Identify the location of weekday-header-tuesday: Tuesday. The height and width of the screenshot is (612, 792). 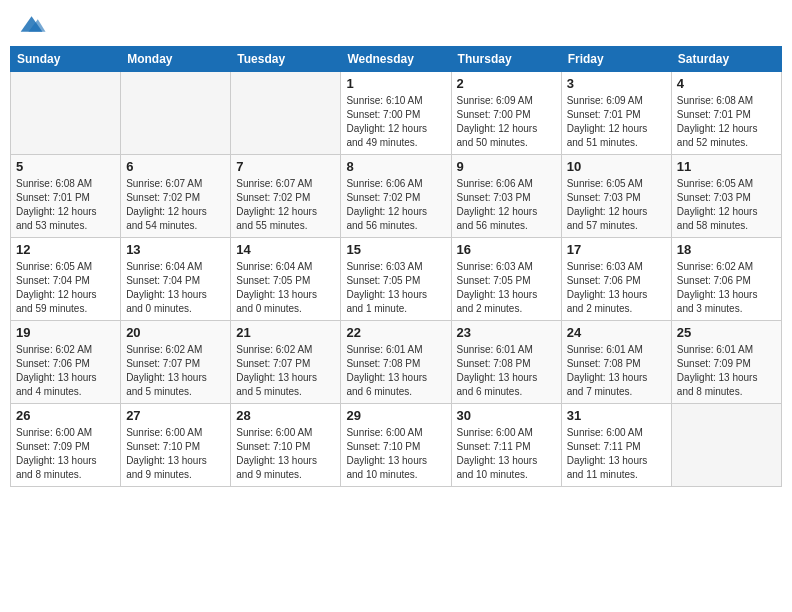
(286, 60).